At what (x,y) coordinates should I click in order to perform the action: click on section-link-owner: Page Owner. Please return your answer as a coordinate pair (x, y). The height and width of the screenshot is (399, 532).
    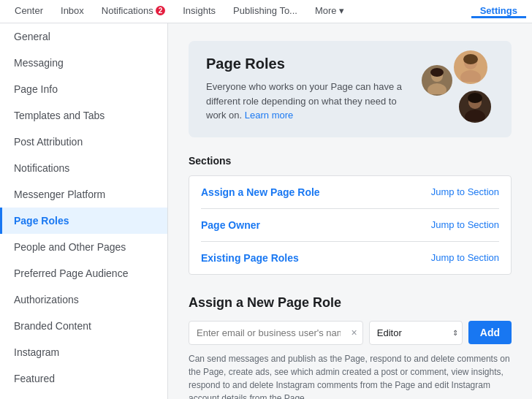
    Looking at the image, I should click on (231, 225).